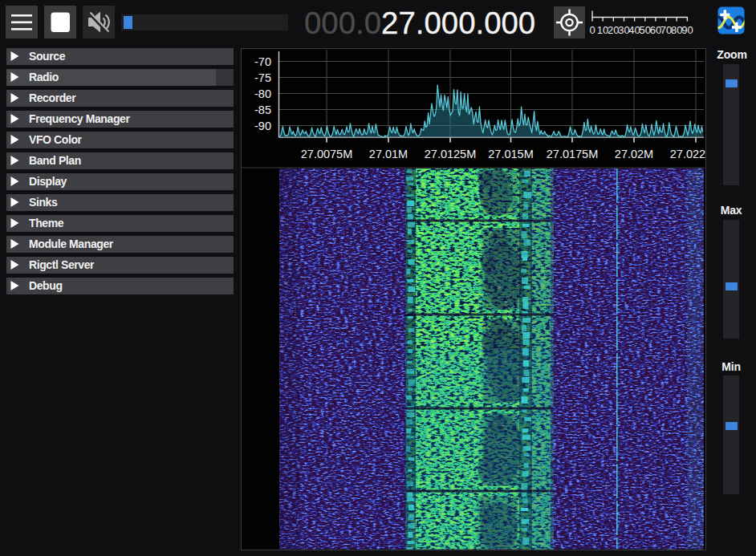 Image resolution: width=756 pixels, height=556 pixels. I want to click on svg-text: 27.02M, so click(634, 154).